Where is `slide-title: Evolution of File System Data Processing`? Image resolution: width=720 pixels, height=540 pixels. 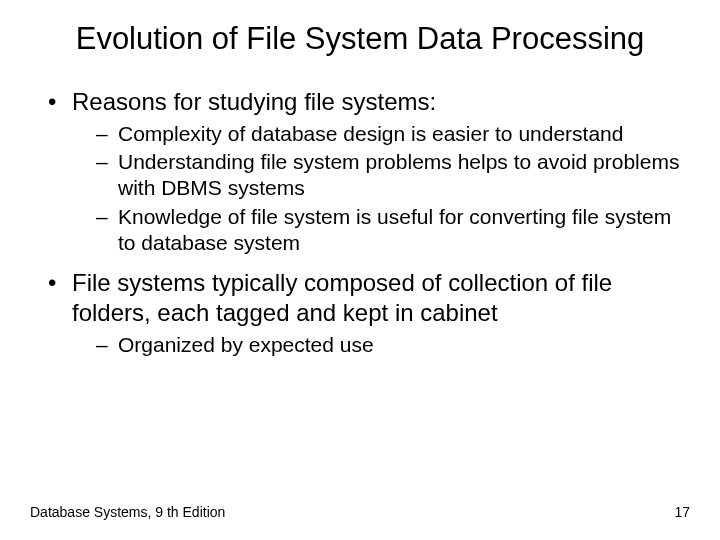 slide-title: Evolution of File System Data Processing is located at coordinates (360, 40).